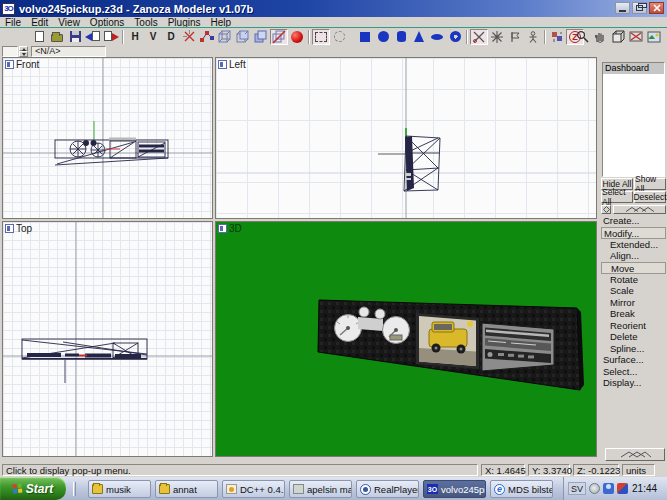 Image resolution: width=667 pixels, height=500 pixels. I want to click on menu-display: Display..., so click(634, 383).